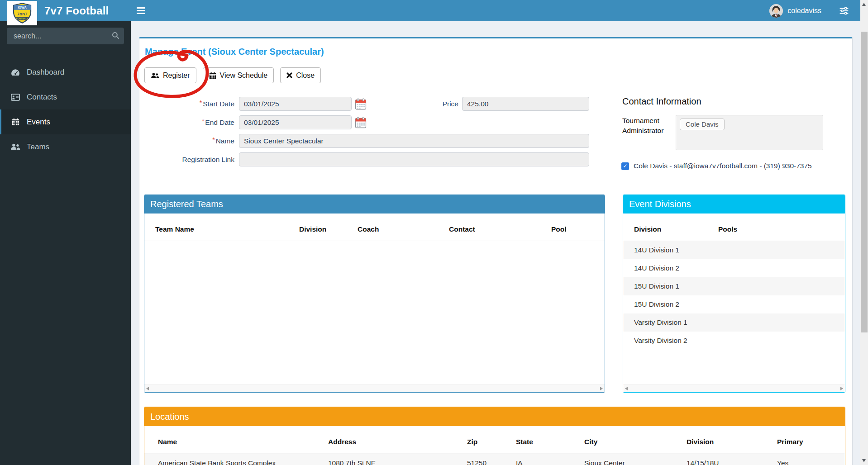 The width and height of the screenshot is (868, 465). What do you see at coordinates (717, 166) in the screenshot?
I see `contact-checkbox-row: ✓ Cole Davis - staff@iowa7v7football.com…` at bounding box center [717, 166].